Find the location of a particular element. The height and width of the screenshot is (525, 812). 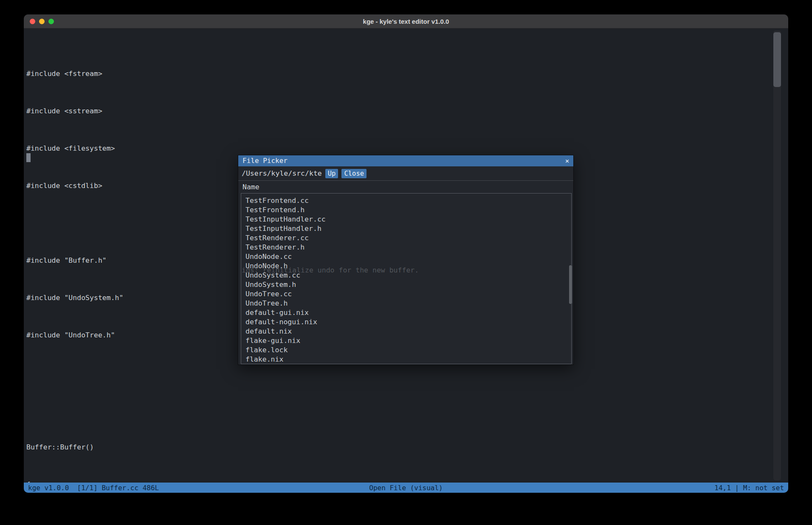

close-window-button is located at coordinates (32, 21).